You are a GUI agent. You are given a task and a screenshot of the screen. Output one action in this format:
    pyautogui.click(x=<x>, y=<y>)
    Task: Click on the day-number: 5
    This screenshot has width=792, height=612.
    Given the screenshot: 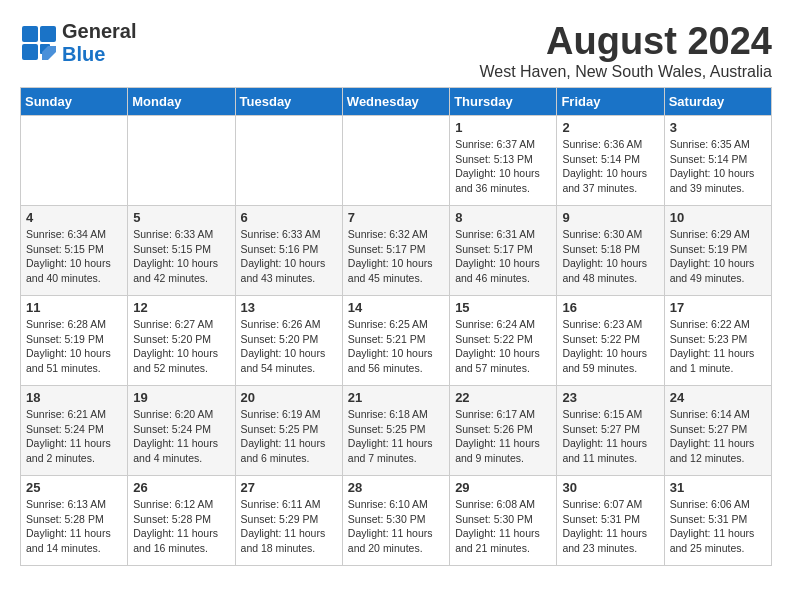 What is the action you would take?
    pyautogui.click(x=181, y=218)
    